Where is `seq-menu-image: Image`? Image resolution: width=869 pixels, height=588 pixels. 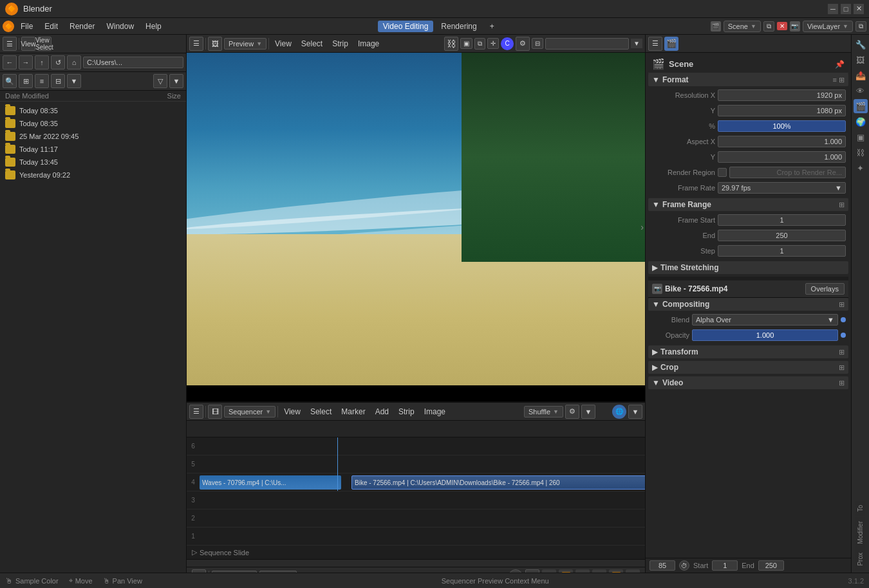 seq-menu-image: Image is located at coordinates (435, 412).